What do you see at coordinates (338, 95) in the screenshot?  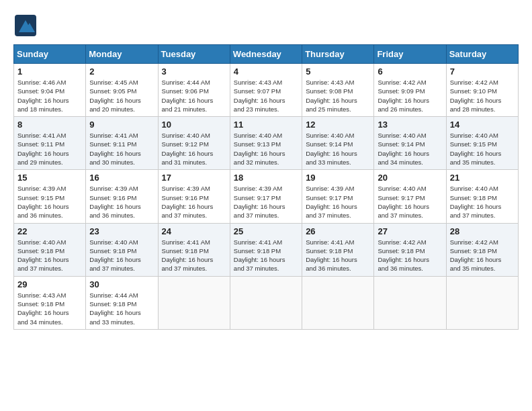 I see `day-info: Sunrise: 4:43 AM Sunset: 9:08 PM Dayligh…` at bounding box center [338, 95].